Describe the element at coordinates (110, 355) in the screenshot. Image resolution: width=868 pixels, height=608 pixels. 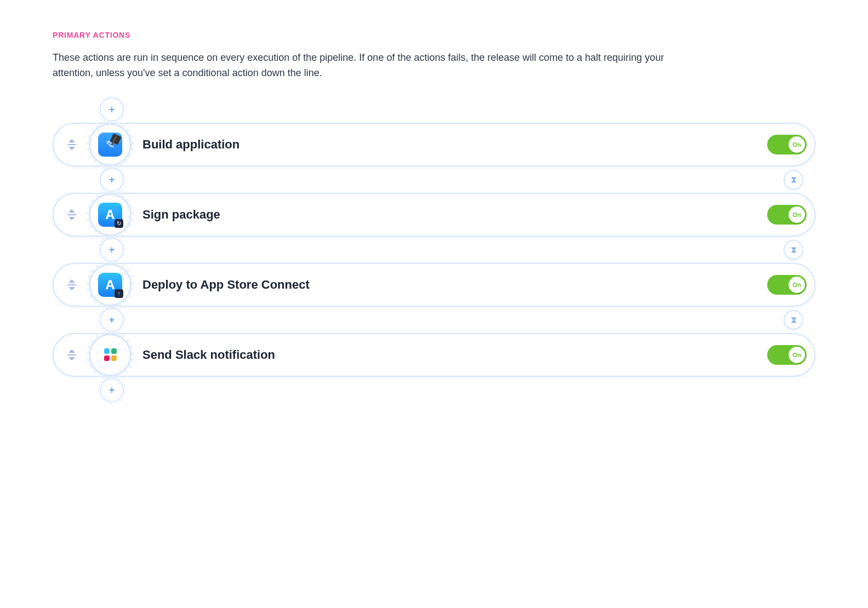
I see `slack-icon` at that location.